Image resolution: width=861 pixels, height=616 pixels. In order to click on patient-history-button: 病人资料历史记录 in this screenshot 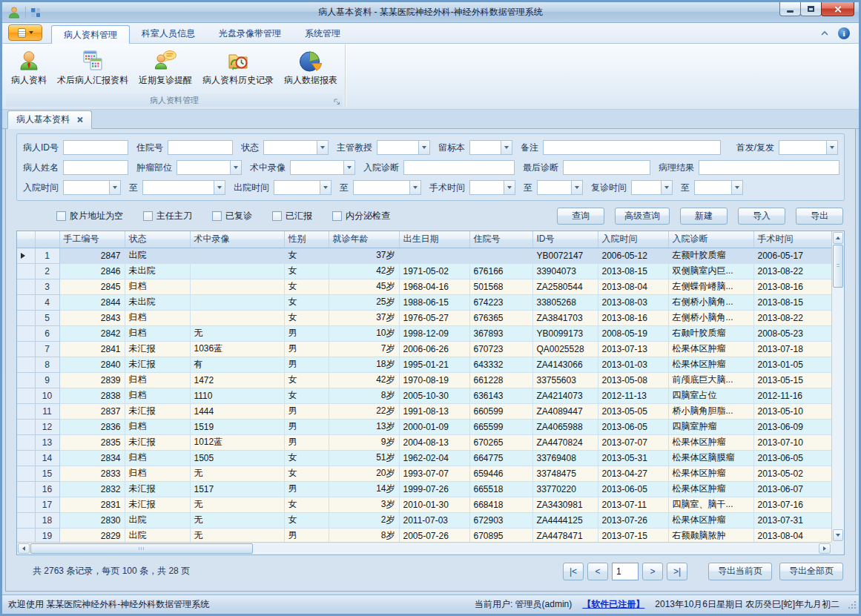, I will do `click(238, 67)`.